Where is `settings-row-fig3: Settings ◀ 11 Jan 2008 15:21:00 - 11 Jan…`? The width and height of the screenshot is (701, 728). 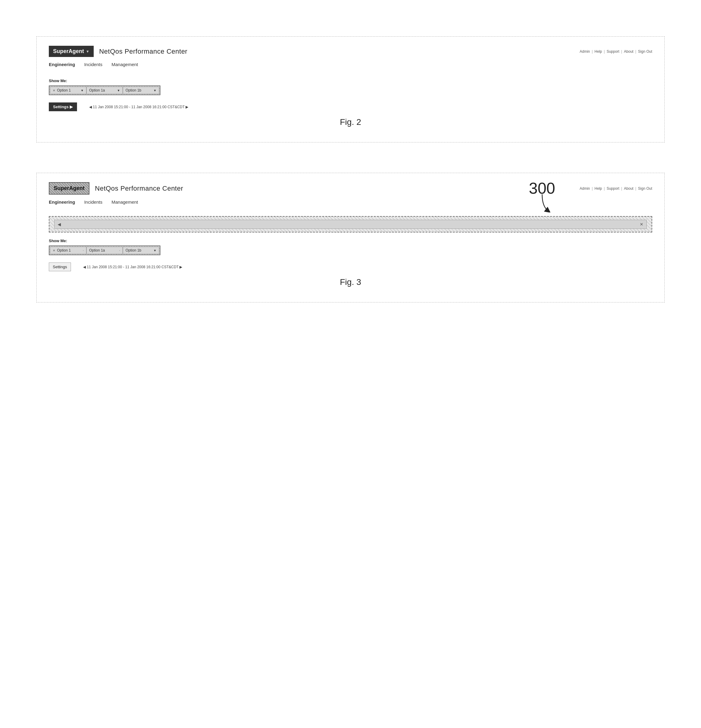 settings-row-fig3: Settings ◀ 11 Jan 2008 15:21:00 - 11 Jan… is located at coordinates (351, 267).